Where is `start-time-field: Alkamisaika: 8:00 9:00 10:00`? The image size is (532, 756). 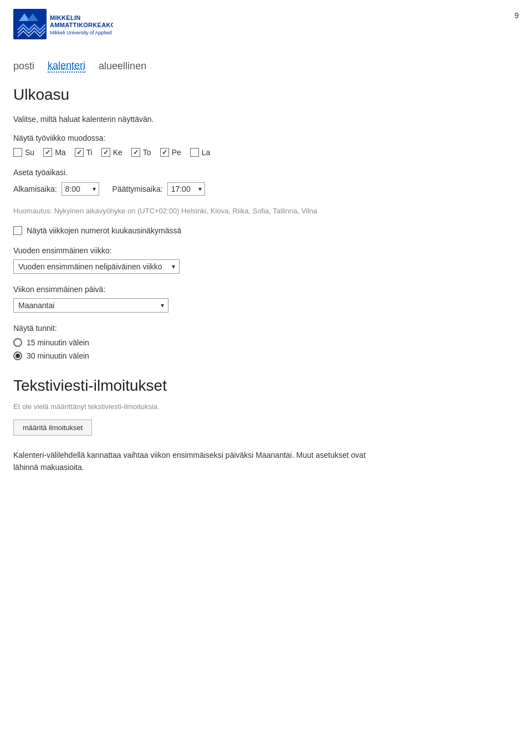
start-time-field: Alkamisaika: 8:00 9:00 10:00 is located at coordinates (57, 189).